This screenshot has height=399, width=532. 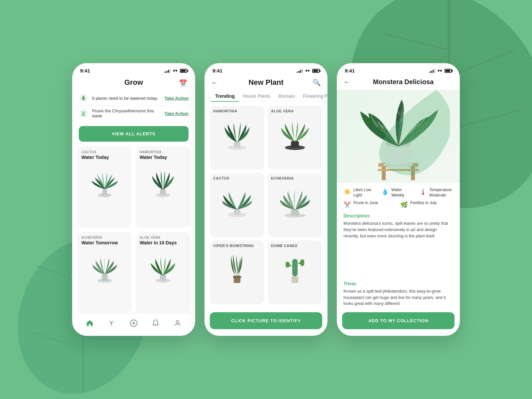 I want to click on plant-title-cactus: Water Today, so click(x=104, y=157).